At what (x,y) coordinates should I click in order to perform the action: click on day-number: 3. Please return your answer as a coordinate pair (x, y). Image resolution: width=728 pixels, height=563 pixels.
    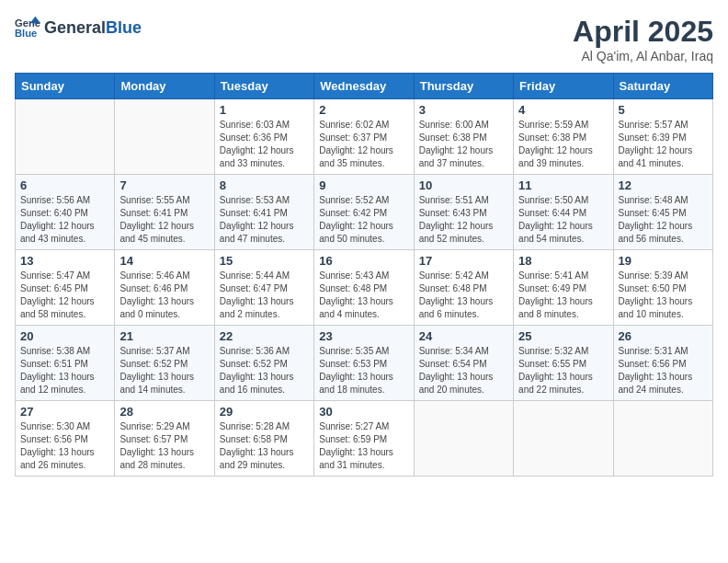
    Looking at the image, I should click on (463, 110).